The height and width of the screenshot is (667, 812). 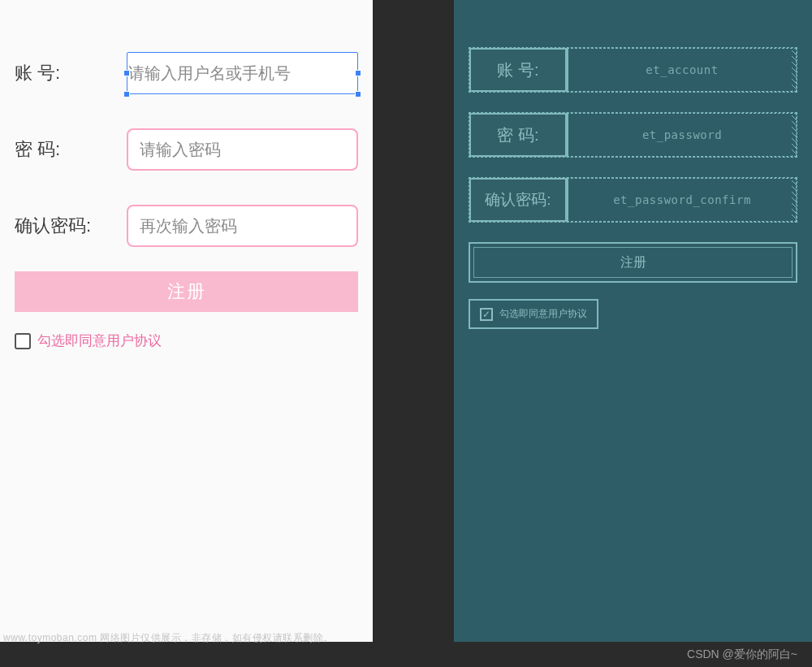 I want to click on bp-account-row: 账 号: et_account, so click(x=633, y=70).